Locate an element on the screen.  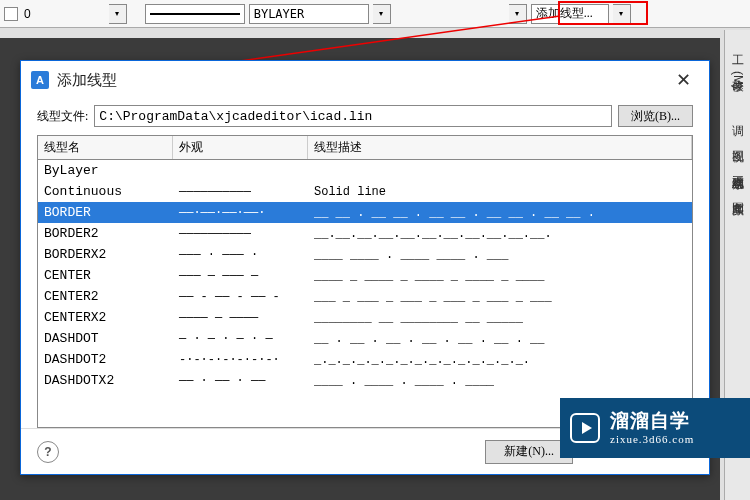
cell-name: ByLayer is located at coordinates (106, 170).